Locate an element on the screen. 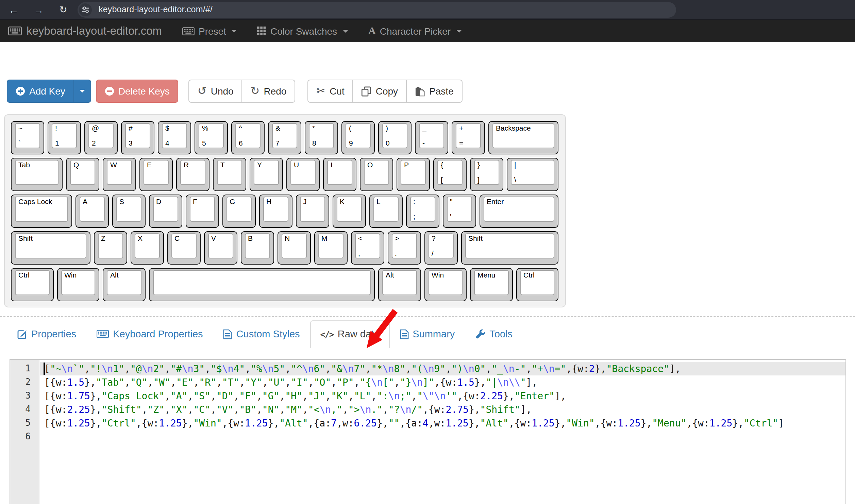 The image size is (855, 504). tab-summary: Summary is located at coordinates (427, 334).